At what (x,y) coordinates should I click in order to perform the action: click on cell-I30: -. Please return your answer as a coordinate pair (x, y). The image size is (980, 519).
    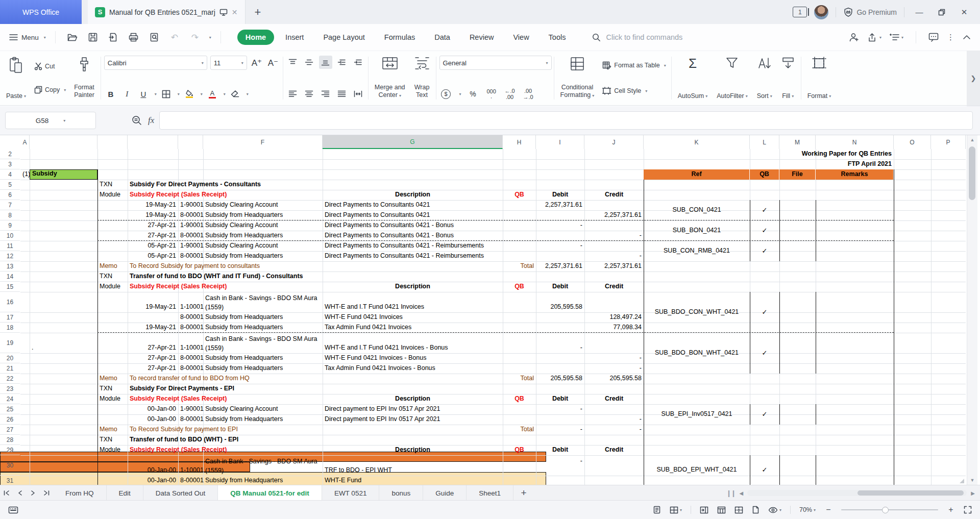
    Looking at the image, I should click on (560, 465).